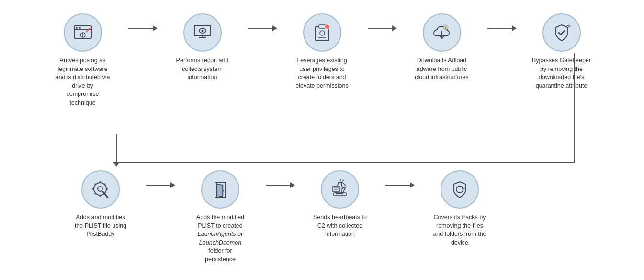  What do you see at coordinates (322, 33) in the screenshot?
I see `id-badge-icon: !` at bounding box center [322, 33].